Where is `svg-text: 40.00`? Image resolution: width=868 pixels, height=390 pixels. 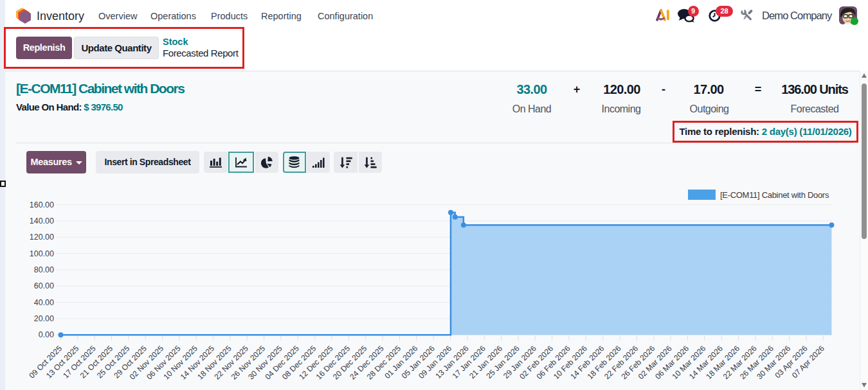
svg-text: 40.00 is located at coordinates (44, 303).